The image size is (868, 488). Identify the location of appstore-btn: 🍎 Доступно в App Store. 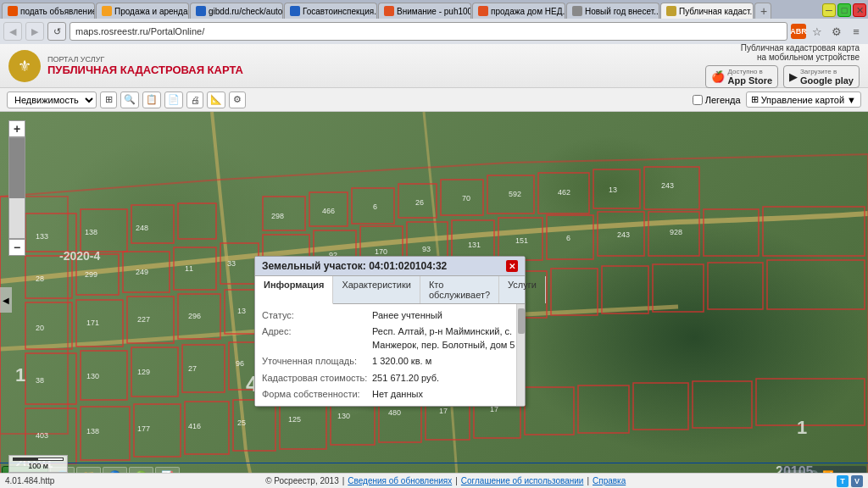
(742, 76).